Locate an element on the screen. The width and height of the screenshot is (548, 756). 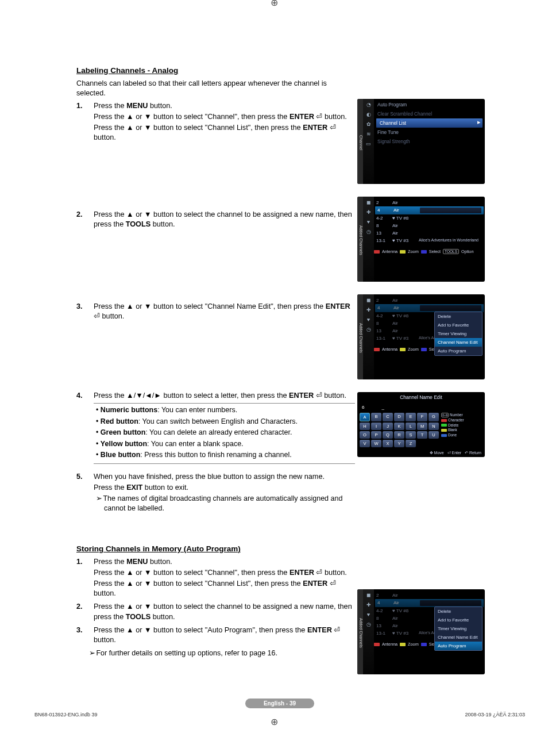
osd-footer: Air Antenna Zoom Select TOOLSOption is located at coordinates (424, 252).